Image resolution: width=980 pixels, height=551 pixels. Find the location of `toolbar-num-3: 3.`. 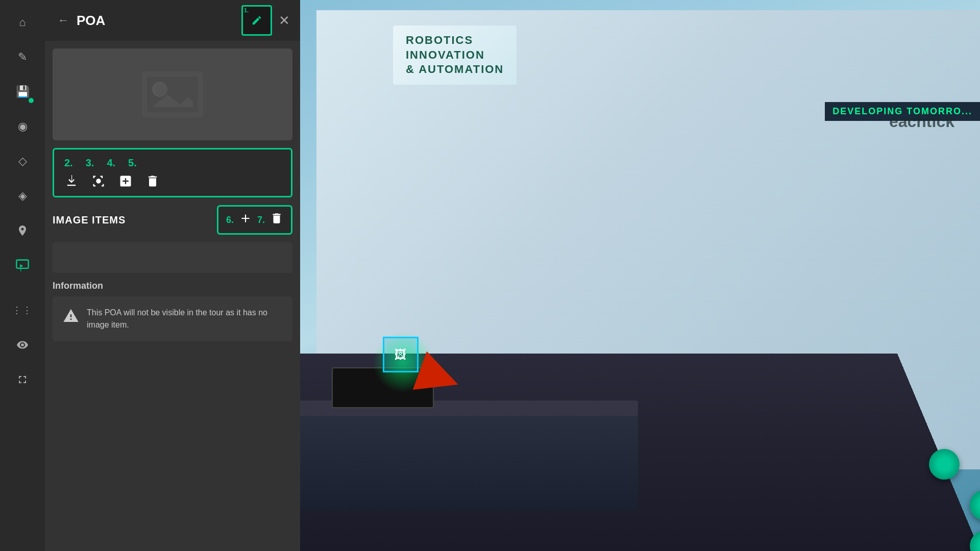

toolbar-num-3: 3. is located at coordinates (90, 163).